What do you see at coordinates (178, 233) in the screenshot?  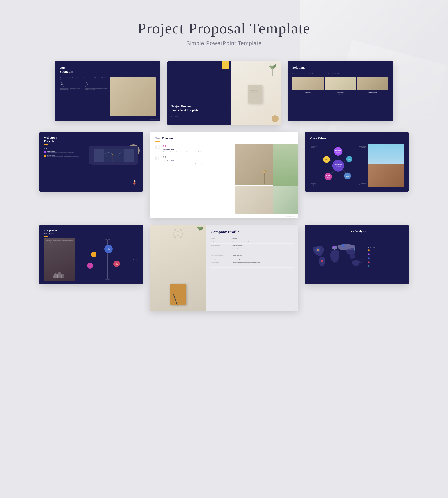 I see `profile-circle-deco` at bounding box center [178, 233].